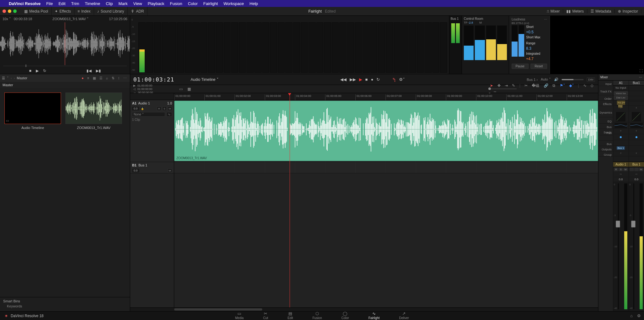  I want to click on smart-bins-header: Smart Bins, so click(65, 301).